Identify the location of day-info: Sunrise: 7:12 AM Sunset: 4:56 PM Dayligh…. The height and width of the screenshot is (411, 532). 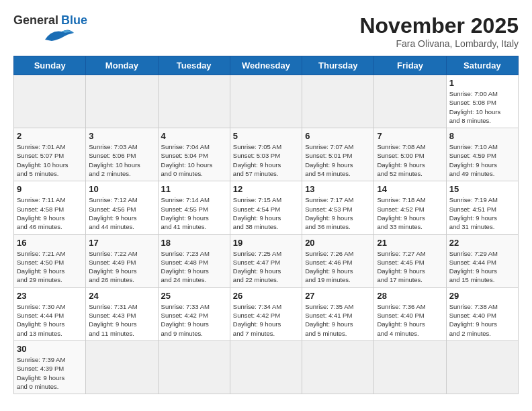
(122, 214).